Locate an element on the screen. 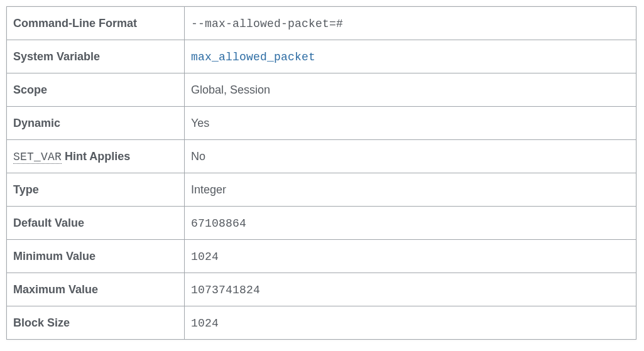 This screenshot has width=644, height=351. row-value-command-line-format: --max-allowed-packet=# is located at coordinates (411, 24).